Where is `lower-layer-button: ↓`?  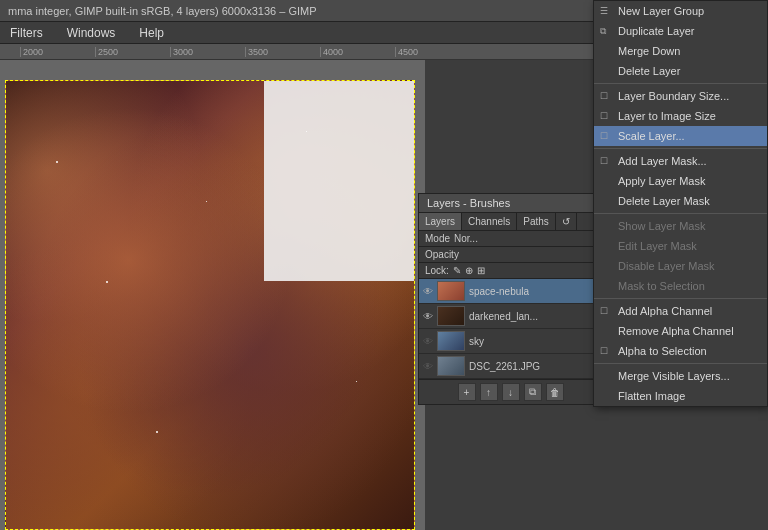
lower-layer-button: ↓ is located at coordinates (511, 392).